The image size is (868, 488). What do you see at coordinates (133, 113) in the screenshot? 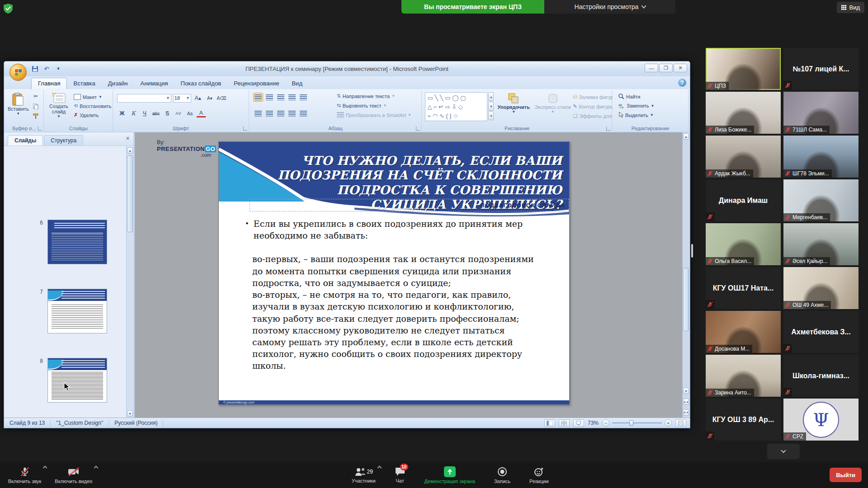
I see `italic-button: К` at bounding box center [133, 113].